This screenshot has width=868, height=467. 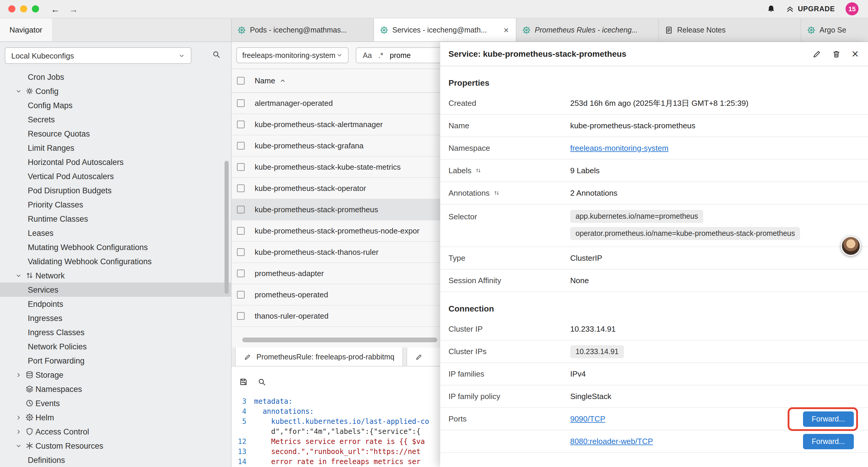 What do you see at coordinates (46, 77) in the screenshot?
I see `sidebar-item-label: Cron Jobs` at bounding box center [46, 77].